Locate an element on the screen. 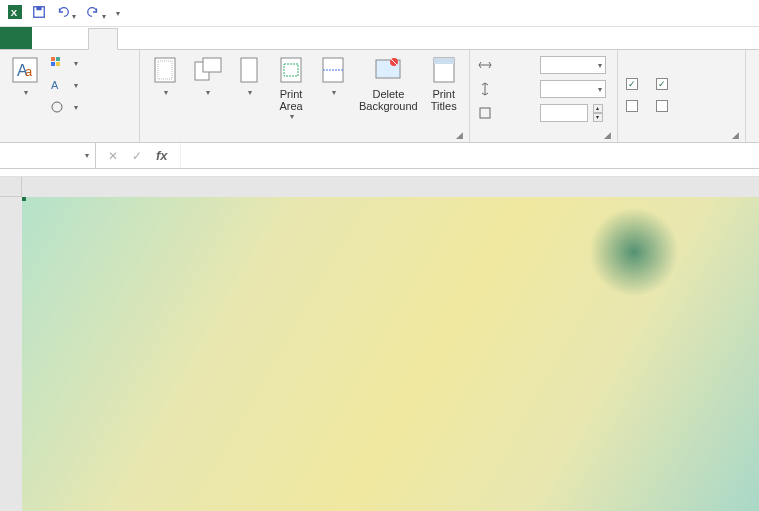 This screenshot has width=759, height=511. print-area-label: PrintArea is located at coordinates (290, 100).